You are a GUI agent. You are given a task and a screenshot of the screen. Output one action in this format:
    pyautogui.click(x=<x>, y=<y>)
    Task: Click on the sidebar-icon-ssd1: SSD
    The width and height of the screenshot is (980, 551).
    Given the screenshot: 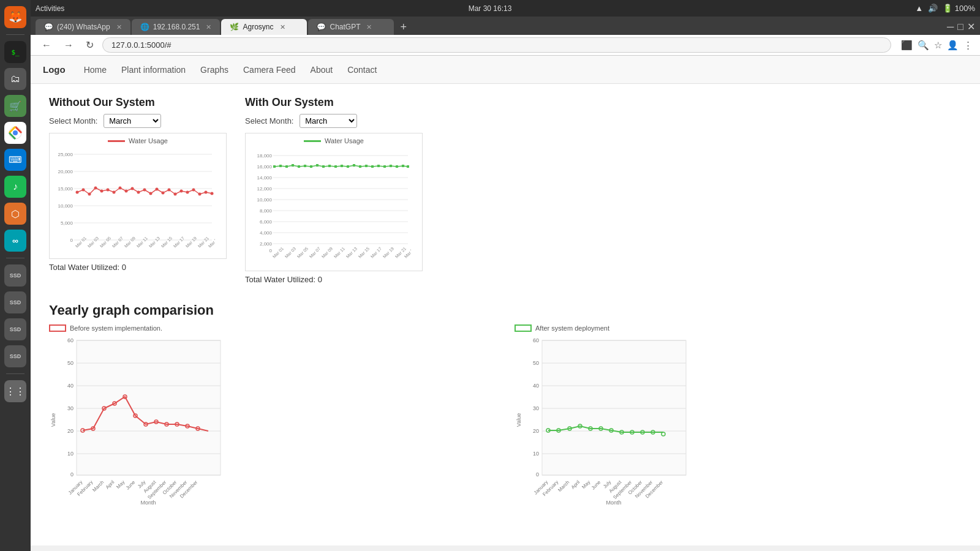 What is the action you would take?
    pyautogui.click(x=15, y=276)
    